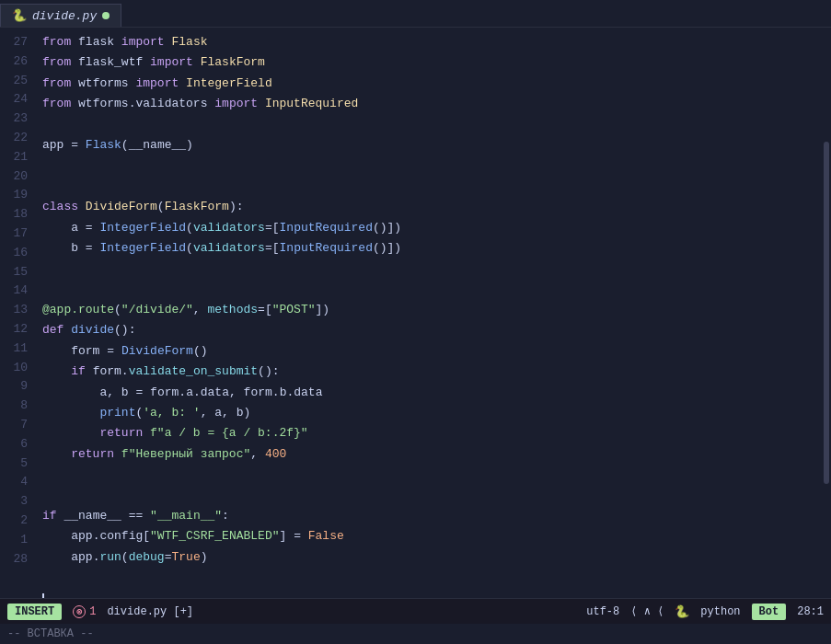 The width and height of the screenshot is (831, 644). I want to click on code-line: a = IntegerField(validators=[InputRequir…, so click(431, 229).